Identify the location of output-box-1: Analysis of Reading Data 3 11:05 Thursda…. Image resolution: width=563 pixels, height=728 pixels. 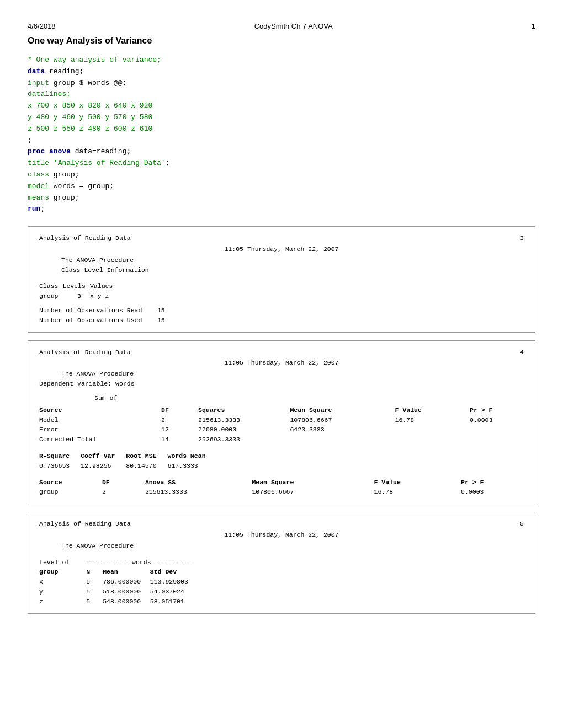
(282, 279).